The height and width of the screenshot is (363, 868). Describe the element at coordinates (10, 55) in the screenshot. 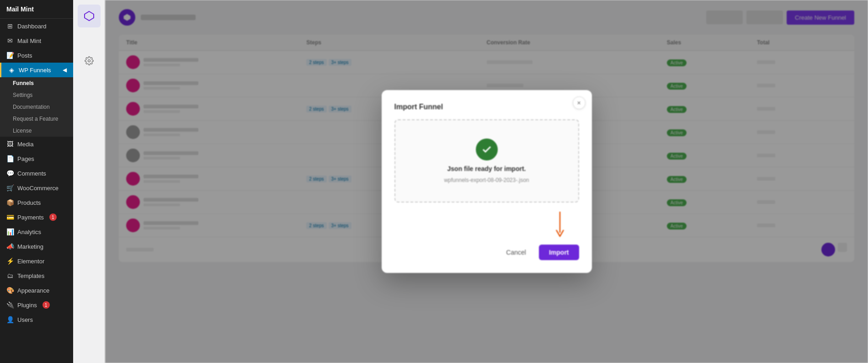

I see `posts-icon: 📝` at that location.